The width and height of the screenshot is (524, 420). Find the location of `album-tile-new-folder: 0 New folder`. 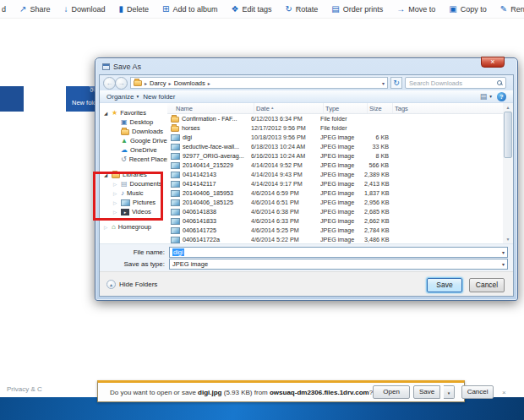

album-tile-new-folder: 0 New folder is located at coordinates (80, 99).